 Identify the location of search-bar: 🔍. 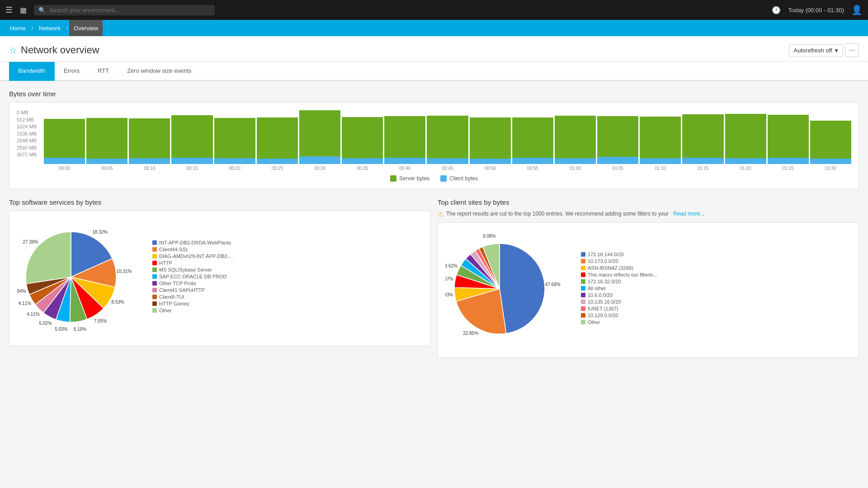
(124, 10).